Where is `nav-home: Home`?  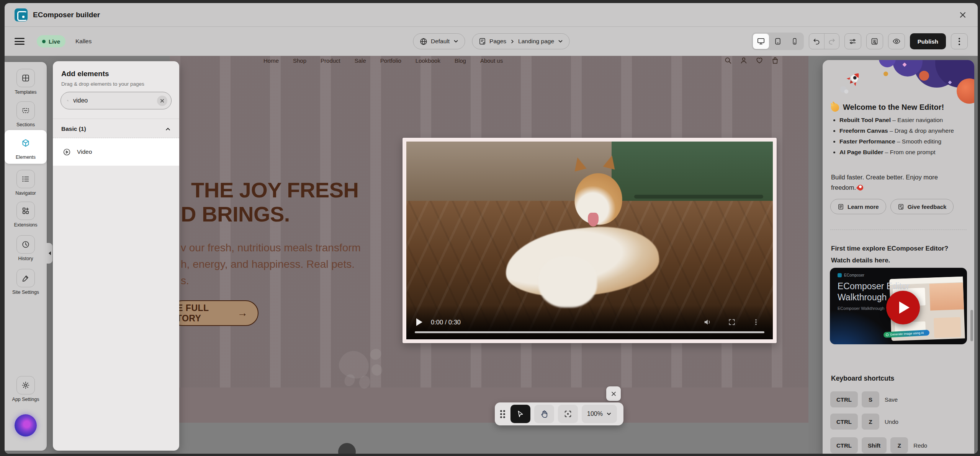
nav-home: Home is located at coordinates (271, 60).